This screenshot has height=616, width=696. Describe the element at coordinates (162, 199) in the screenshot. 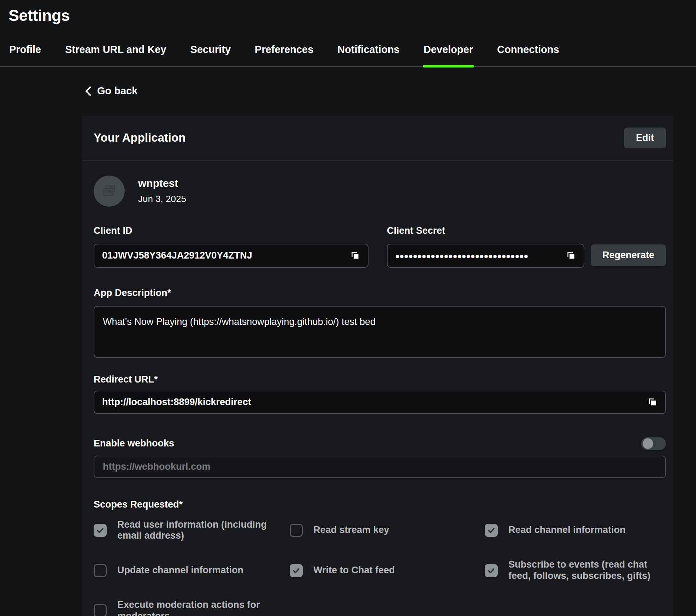

I see `app-created-date: Jun 3, 2025` at that location.